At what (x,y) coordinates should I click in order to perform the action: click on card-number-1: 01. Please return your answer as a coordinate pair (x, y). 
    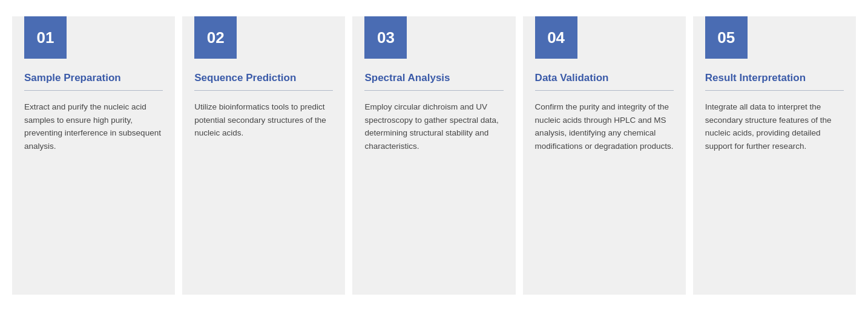
    Looking at the image, I should click on (46, 38).